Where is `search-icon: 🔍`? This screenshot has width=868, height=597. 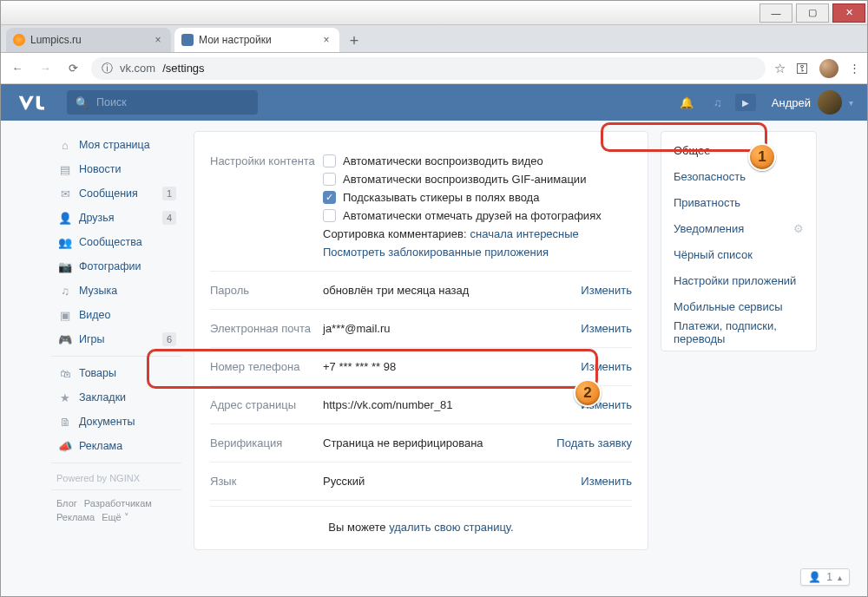 search-icon: 🔍 is located at coordinates (82, 102).